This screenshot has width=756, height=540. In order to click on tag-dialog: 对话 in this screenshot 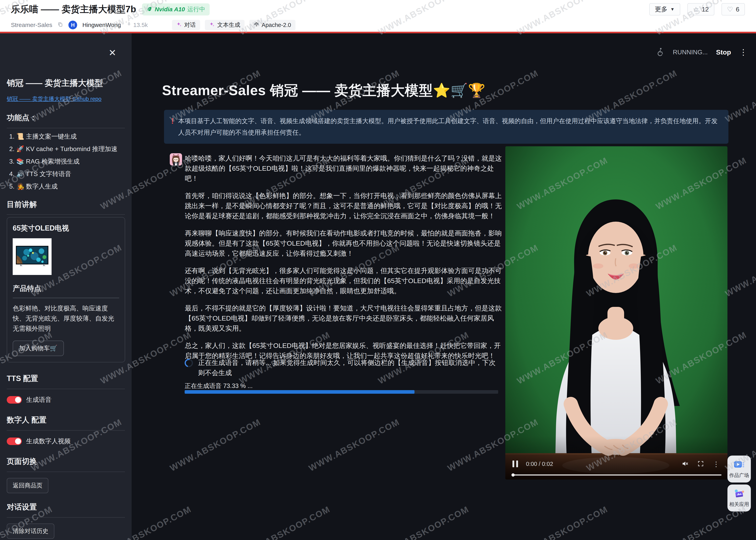, I will do `click(186, 25)`.